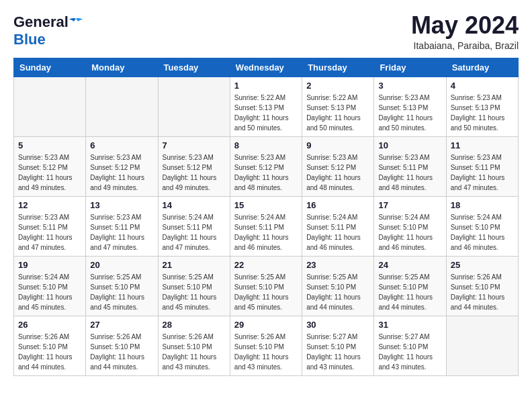  What do you see at coordinates (339, 107) in the screenshot?
I see `calendar-cell: 2Sunrise: 5:22 AMSunset: 5:13 PMDaylight…` at bounding box center [339, 107].